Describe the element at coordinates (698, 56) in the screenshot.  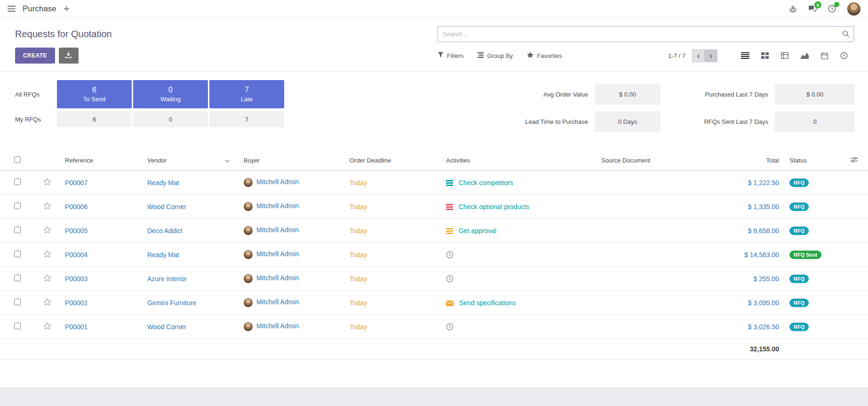
I see `pager-previous-button: ‹` at that location.